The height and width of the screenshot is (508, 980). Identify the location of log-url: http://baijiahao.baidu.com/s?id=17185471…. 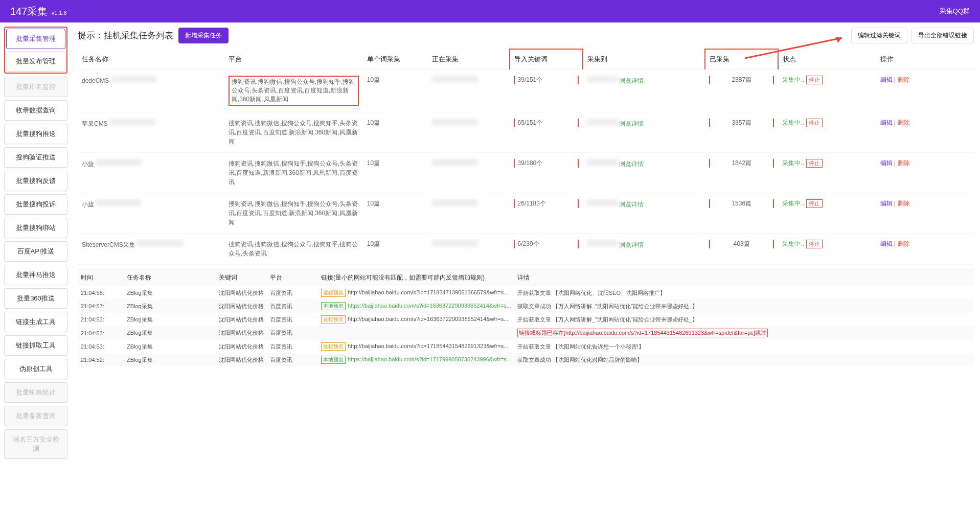
(428, 292).